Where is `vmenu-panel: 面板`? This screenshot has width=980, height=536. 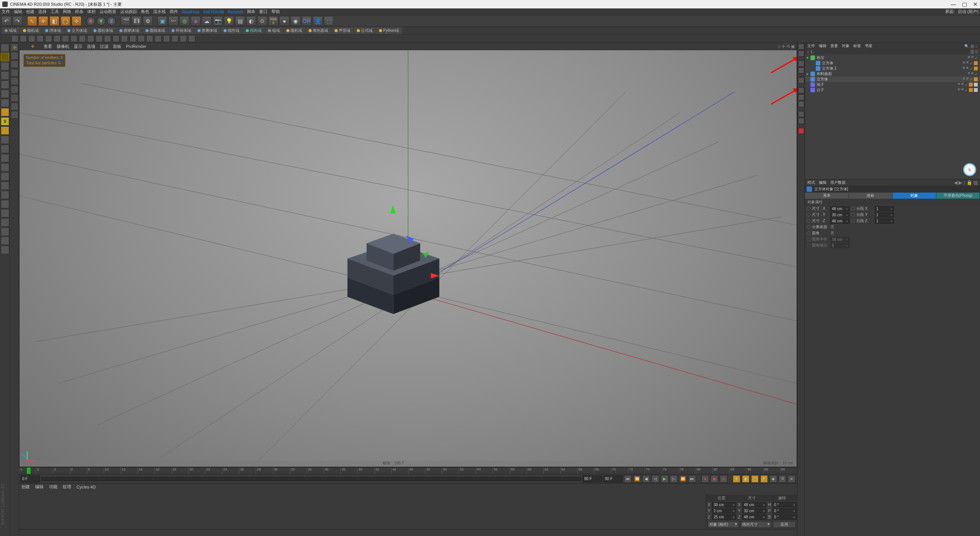
vmenu-panel: 面板 is located at coordinates (117, 47).